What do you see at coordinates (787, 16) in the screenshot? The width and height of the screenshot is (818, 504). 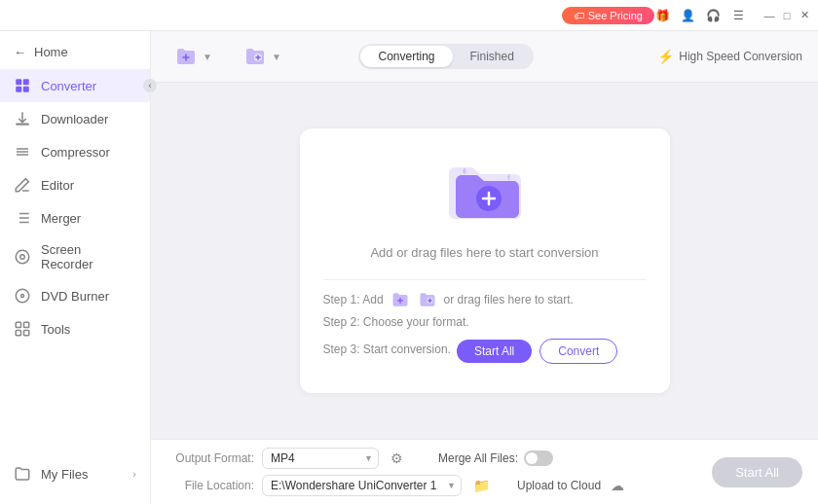 I see `window-controls: — □ ✕` at bounding box center [787, 16].